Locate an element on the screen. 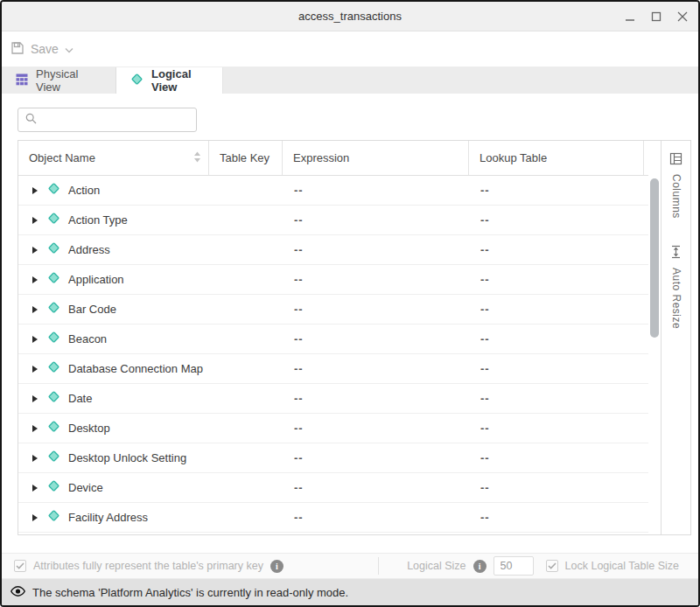  table-row: Address -- -- is located at coordinates (333, 250).